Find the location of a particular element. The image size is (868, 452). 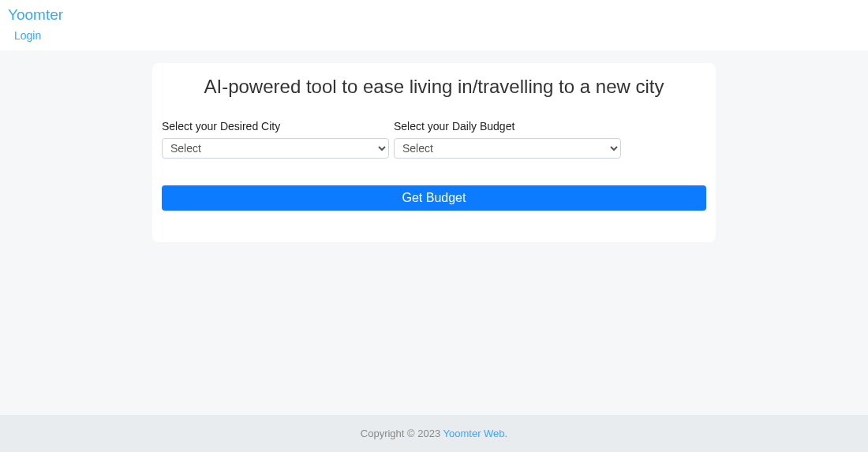

login-link: Login is located at coordinates (24, 35).